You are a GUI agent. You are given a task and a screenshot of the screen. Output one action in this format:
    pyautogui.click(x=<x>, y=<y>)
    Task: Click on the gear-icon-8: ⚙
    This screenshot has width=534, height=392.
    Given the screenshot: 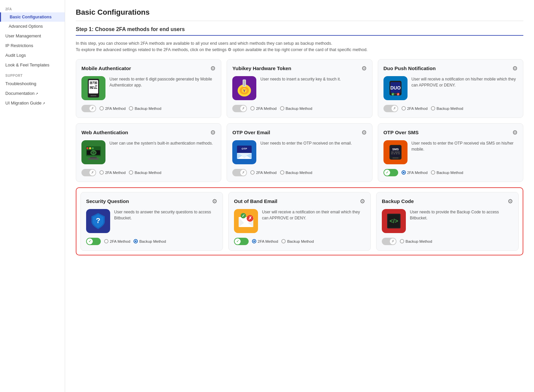 What is the action you would take?
    pyautogui.click(x=510, y=201)
    